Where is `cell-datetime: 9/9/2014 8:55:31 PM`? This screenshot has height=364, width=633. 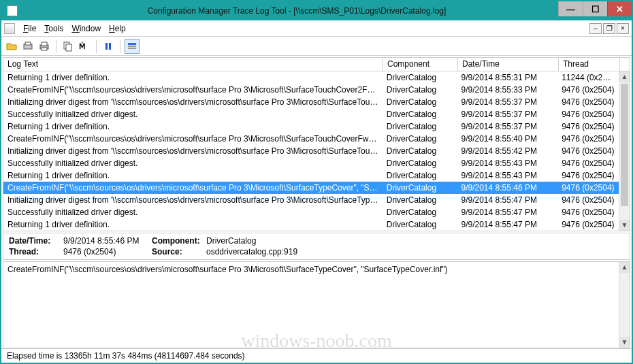 cell-datetime: 9/9/2014 8:55:31 PM is located at coordinates (508, 78).